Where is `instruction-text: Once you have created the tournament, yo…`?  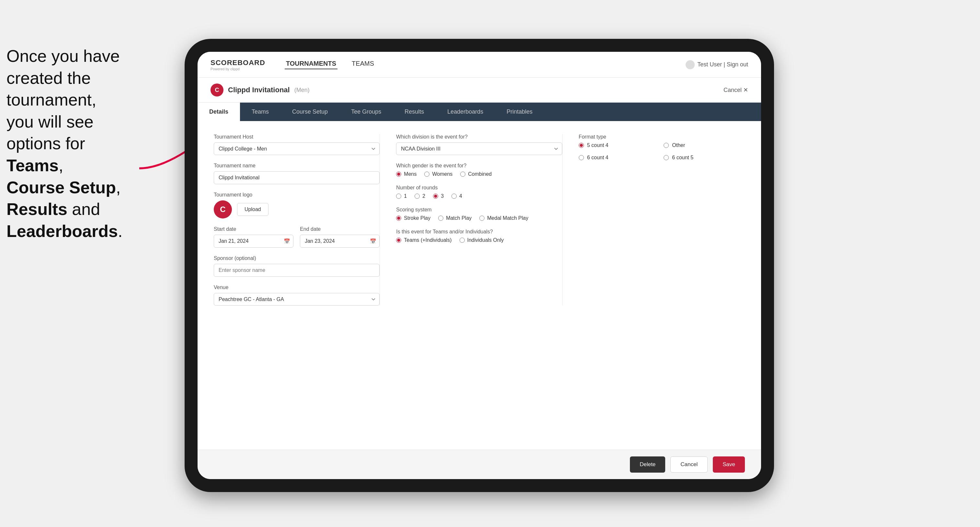 instruction-text: Once you have created the tournament, yo… is located at coordinates (78, 144).